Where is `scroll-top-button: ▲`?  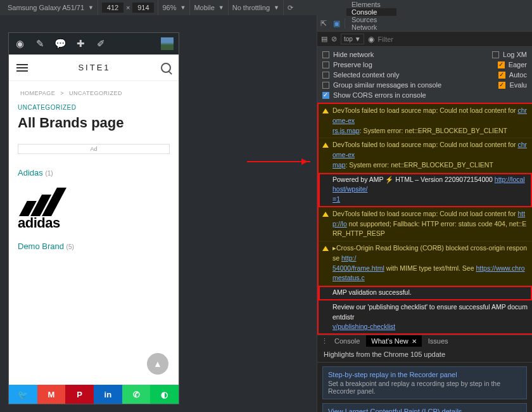
scroll-top-button: ▲ is located at coordinates (158, 364).